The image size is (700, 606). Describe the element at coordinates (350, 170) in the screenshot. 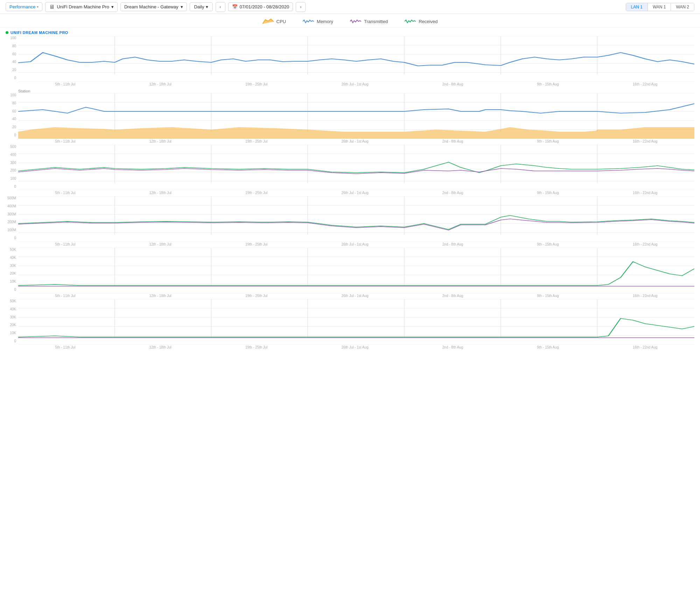

I see `traffic-chart-wrapper: 500 400 300 200 100 0` at that location.